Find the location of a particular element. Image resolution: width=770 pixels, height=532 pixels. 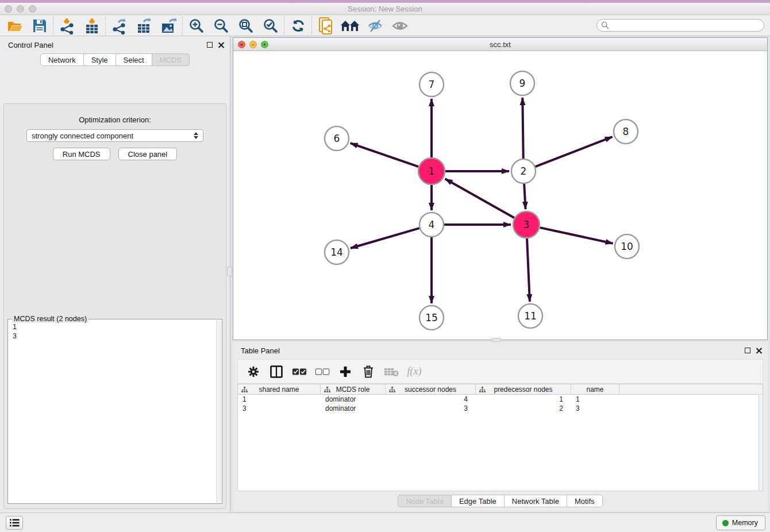

delete-rows-button is located at coordinates (368, 372).